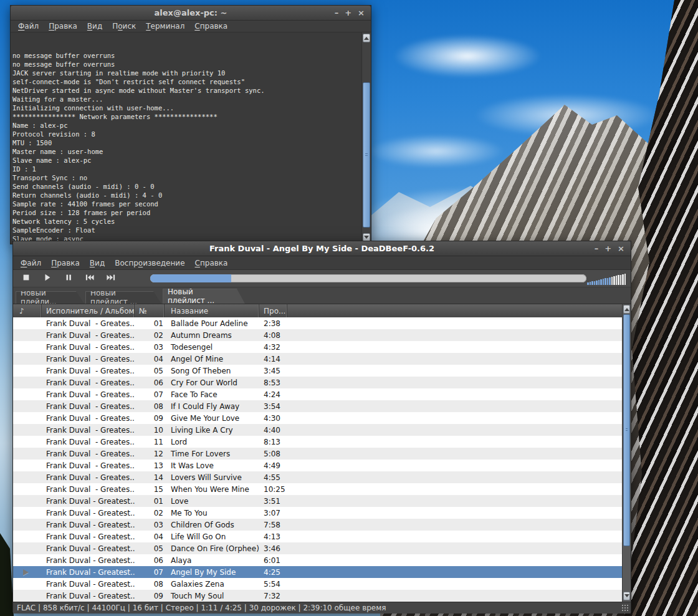 This screenshot has height=616, width=698. I want to click on cell-track-number: 03, so click(150, 347).